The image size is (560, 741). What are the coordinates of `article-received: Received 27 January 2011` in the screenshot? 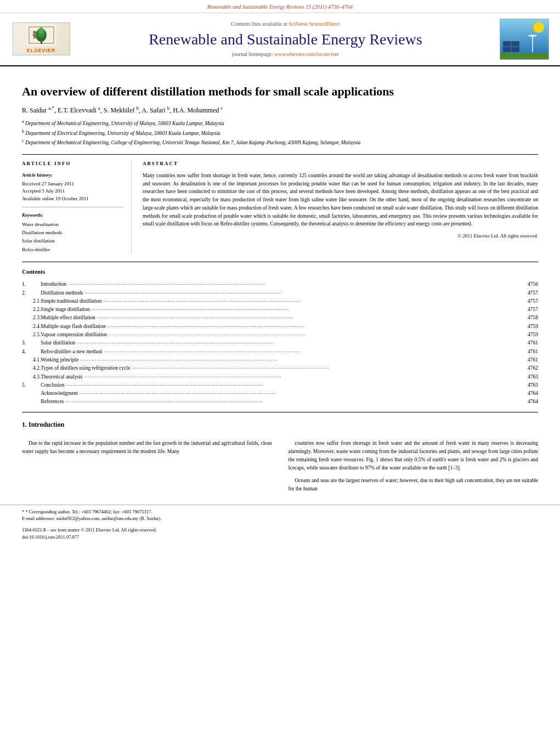 It's located at (72, 184).